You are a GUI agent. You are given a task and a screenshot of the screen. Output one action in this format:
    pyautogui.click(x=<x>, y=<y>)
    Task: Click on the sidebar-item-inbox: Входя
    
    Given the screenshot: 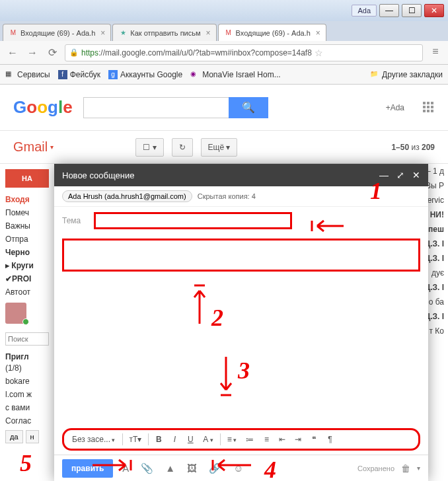 What is the action you would take?
    pyautogui.click(x=27, y=200)
    